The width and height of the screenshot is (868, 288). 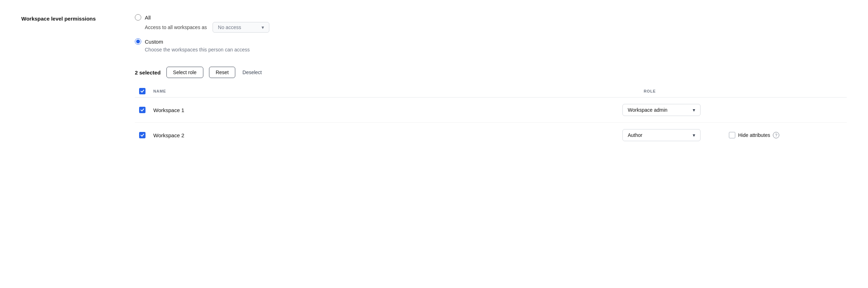 I want to click on header-checkbox, so click(x=142, y=91).